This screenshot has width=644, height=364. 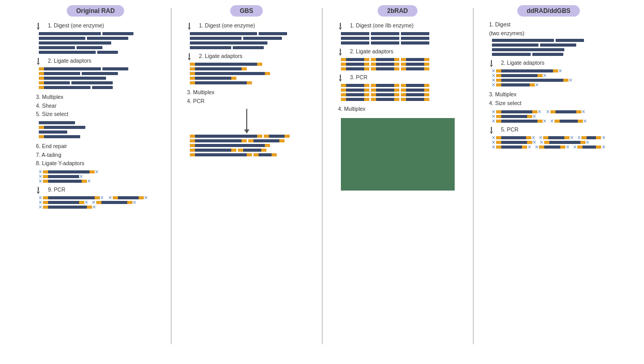 I want to click on step-ddrad-ligate: 2. Ligate adaptors, so click(x=549, y=64).